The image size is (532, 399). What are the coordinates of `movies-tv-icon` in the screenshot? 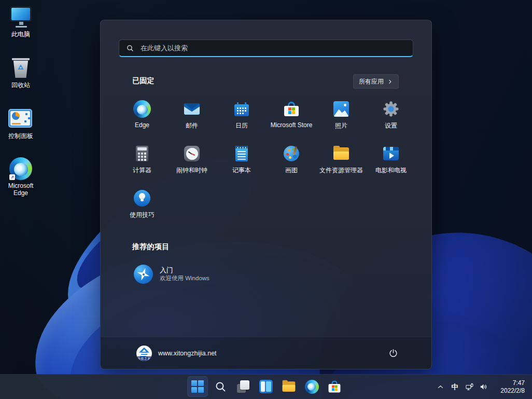 It's located at (391, 154).